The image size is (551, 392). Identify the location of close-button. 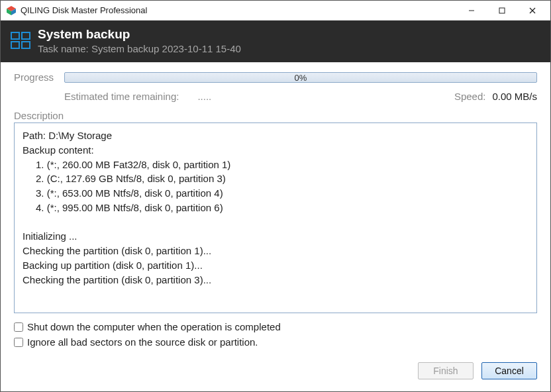
(532, 11).